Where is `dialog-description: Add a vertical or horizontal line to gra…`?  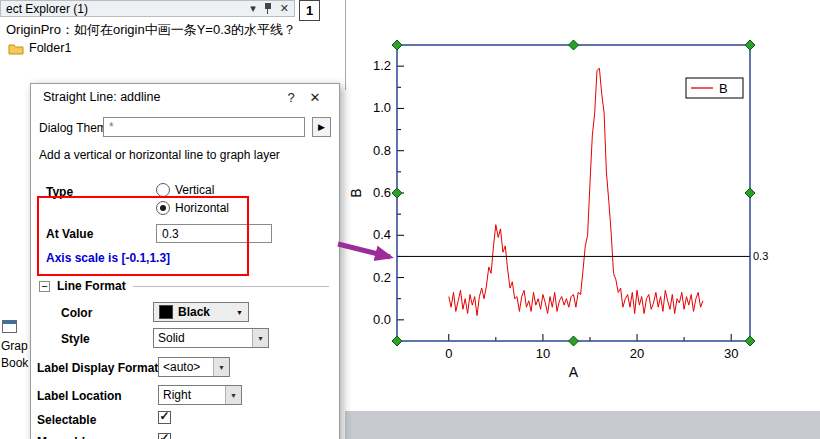
dialog-description: Add a vertical or horizontal line to gra… is located at coordinates (160, 155).